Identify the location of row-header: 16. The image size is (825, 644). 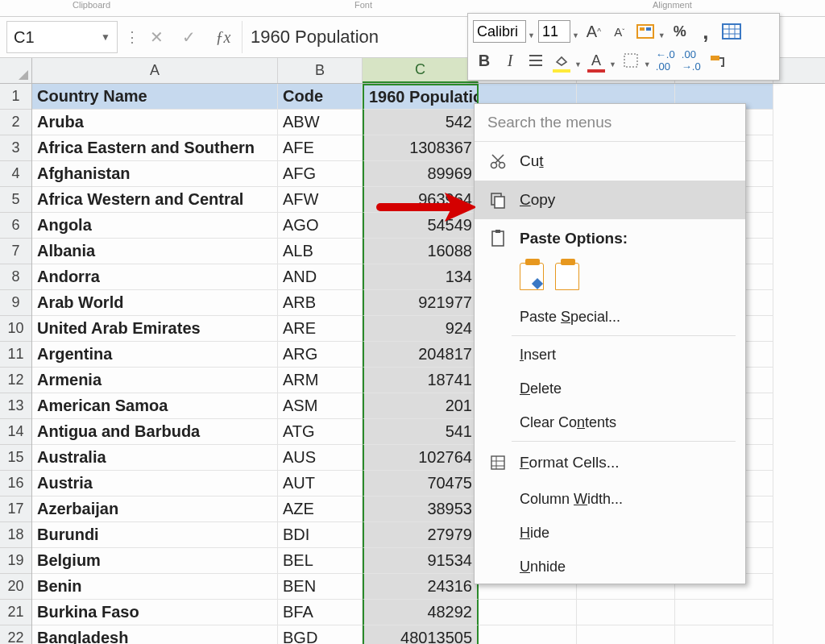
(16, 484).